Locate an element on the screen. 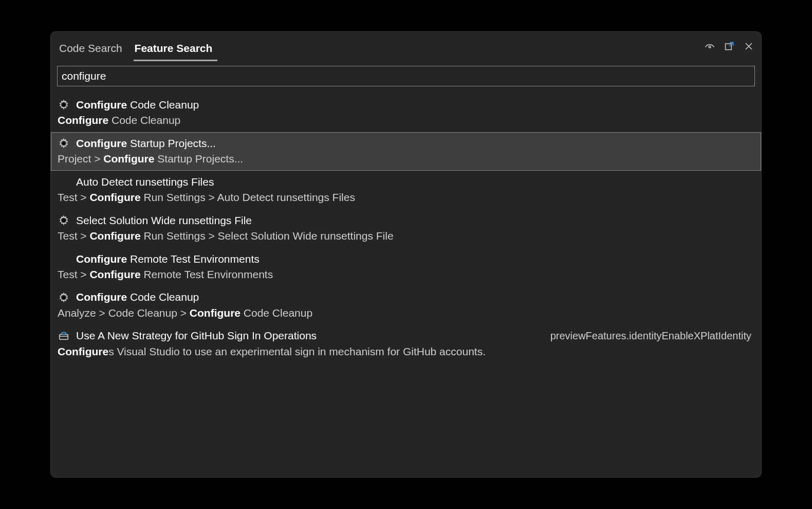 This screenshot has height=509, width=812. tab-feature-search: Feature Search is located at coordinates (176, 48).